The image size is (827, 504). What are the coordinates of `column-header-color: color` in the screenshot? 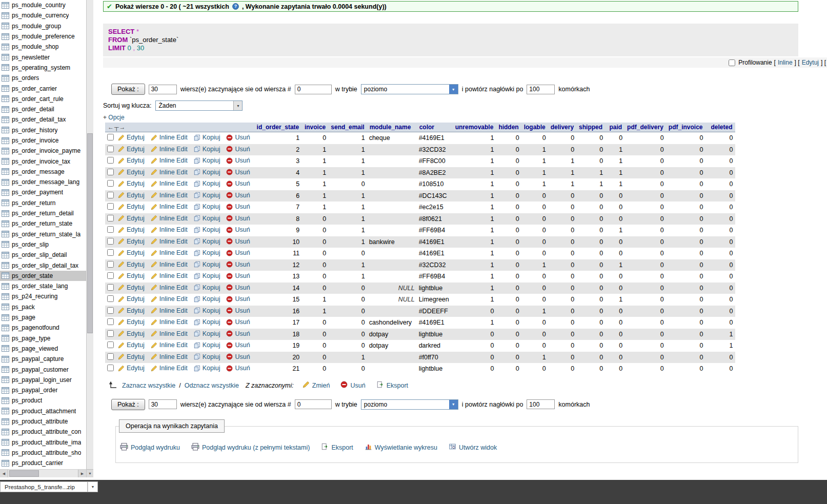 It's located at (435, 127).